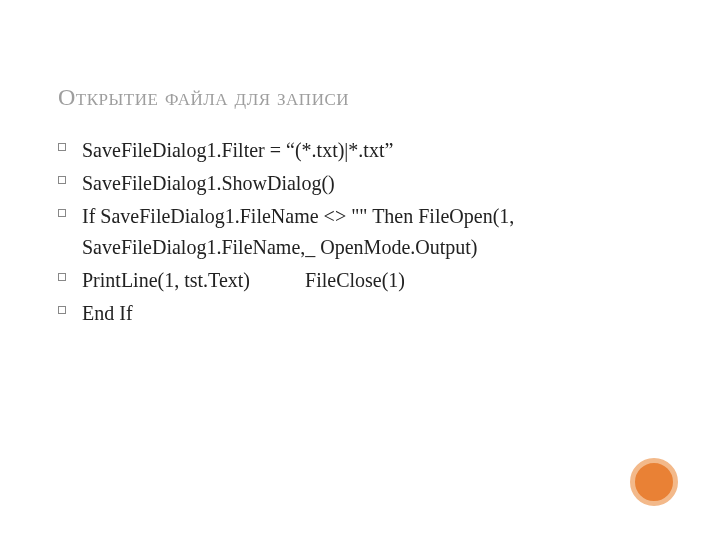 The image size is (720, 540). What do you see at coordinates (108, 313) in the screenshot?
I see `list-item-text: End If` at bounding box center [108, 313].